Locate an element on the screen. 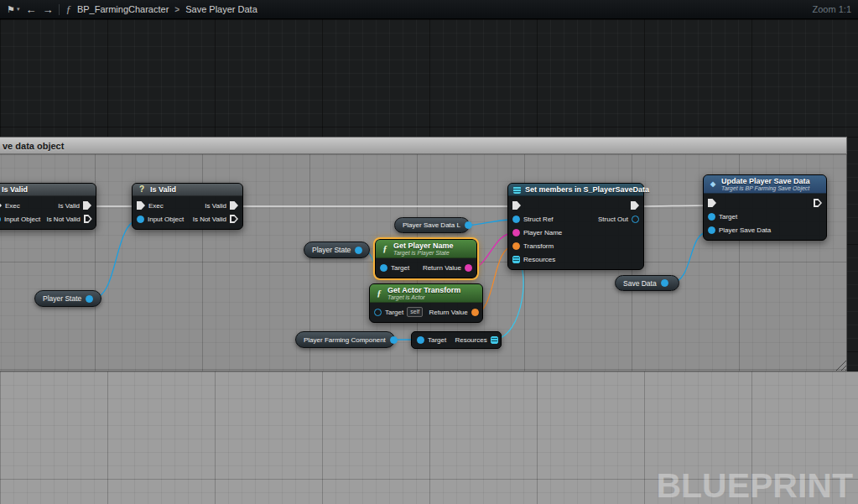 The height and width of the screenshot is (504, 858). node-is-valid-left: Is Valid Exec Is Valid Input Object Is N… is located at coordinates (49, 206).